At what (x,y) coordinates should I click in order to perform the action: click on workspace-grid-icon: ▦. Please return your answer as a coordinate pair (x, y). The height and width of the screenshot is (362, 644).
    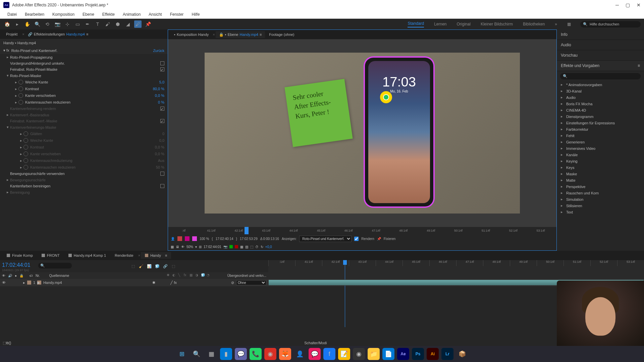
    Looking at the image, I should click on (569, 24).